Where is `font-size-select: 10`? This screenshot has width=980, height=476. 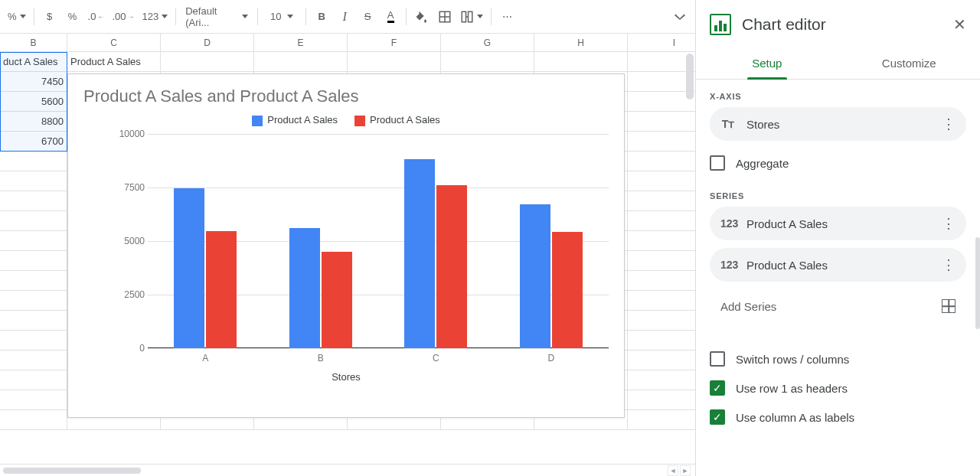 font-size-select: 10 is located at coordinates (282, 17).